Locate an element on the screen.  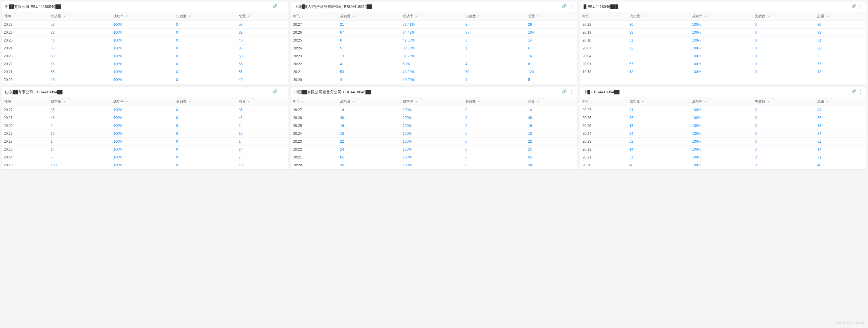
cell-rate: 83.33% is located at coordinates (432, 48).